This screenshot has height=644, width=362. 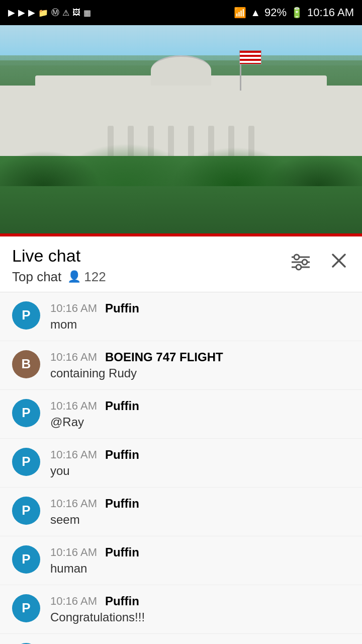 What do you see at coordinates (301, 262) in the screenshot?
I see `filter-sliders-icon` at bounding box center [301, 262].